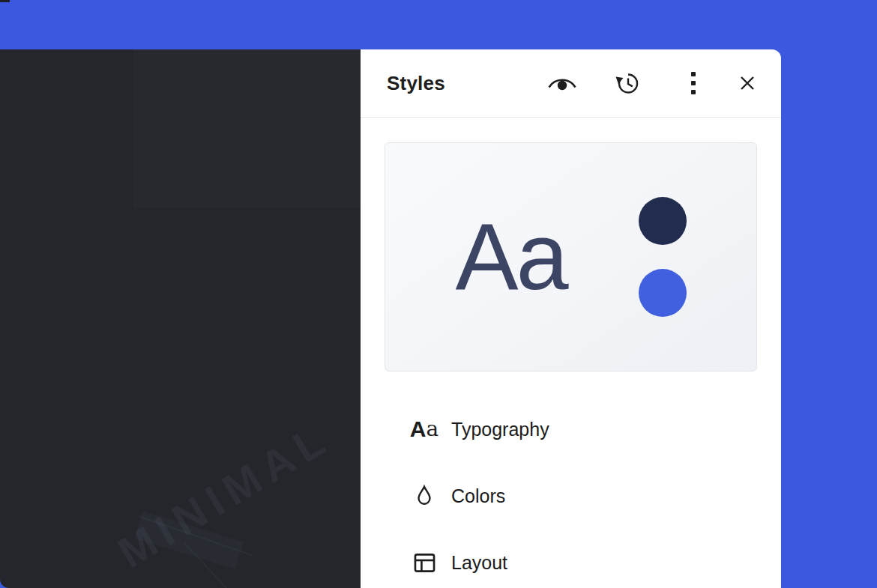  What do you see at coordinates (424, 496) in the screenshot?
I see `droplet-icon` at bounding box center [424, 496].